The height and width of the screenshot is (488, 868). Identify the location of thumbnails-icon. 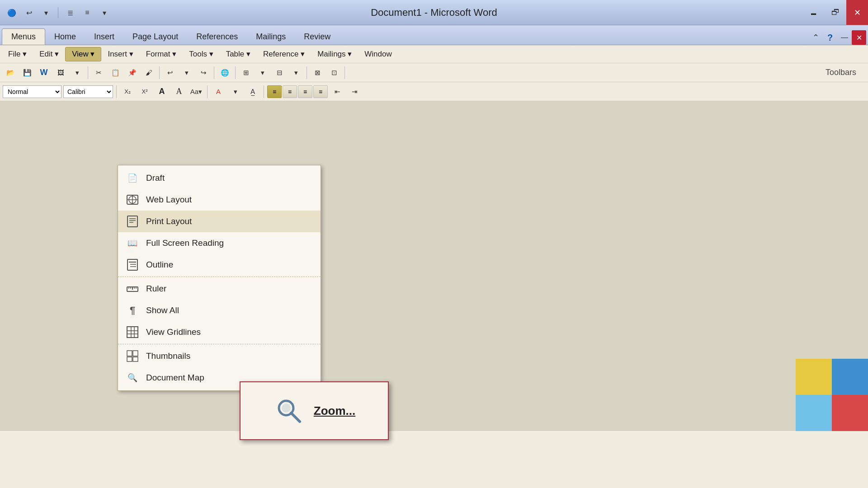
(132, 356).